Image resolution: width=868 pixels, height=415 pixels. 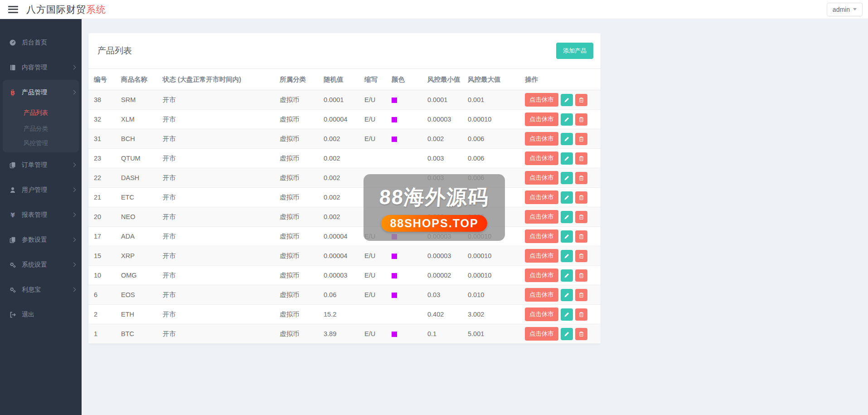 What do you see at coordinates (340, 295) in the screenshot?
I see `cell-random: 0.06` at bounding box center [340, 295].